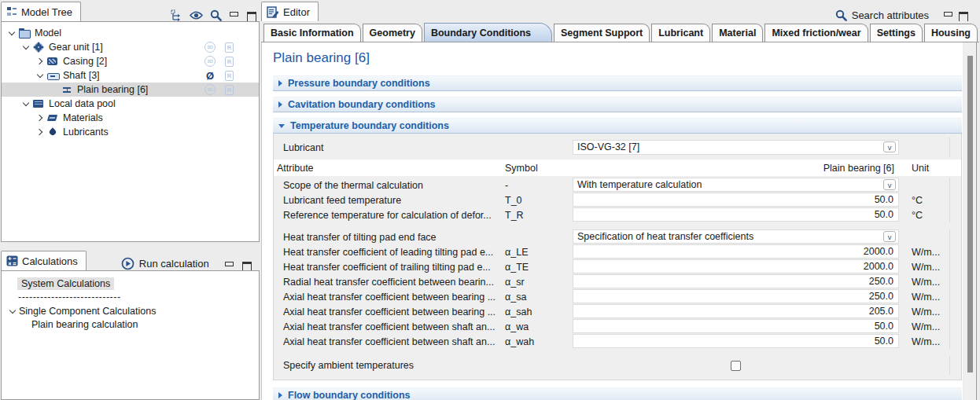 The height and width of the screenshot is (400, 980). I want to click on model-tree-tabbar: Model Tree, so click(131, 11).